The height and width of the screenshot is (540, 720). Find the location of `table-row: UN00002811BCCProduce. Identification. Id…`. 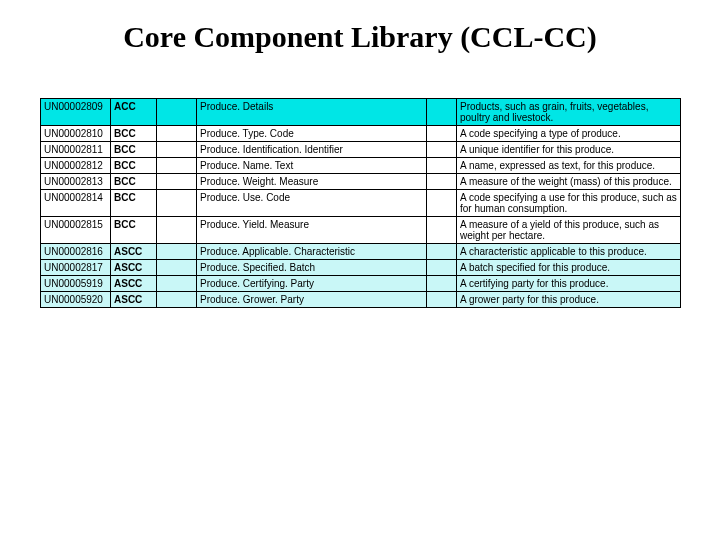

table-row: UN00002811BCCProduce. Identification. Id… is located at coordinates (361, 150).